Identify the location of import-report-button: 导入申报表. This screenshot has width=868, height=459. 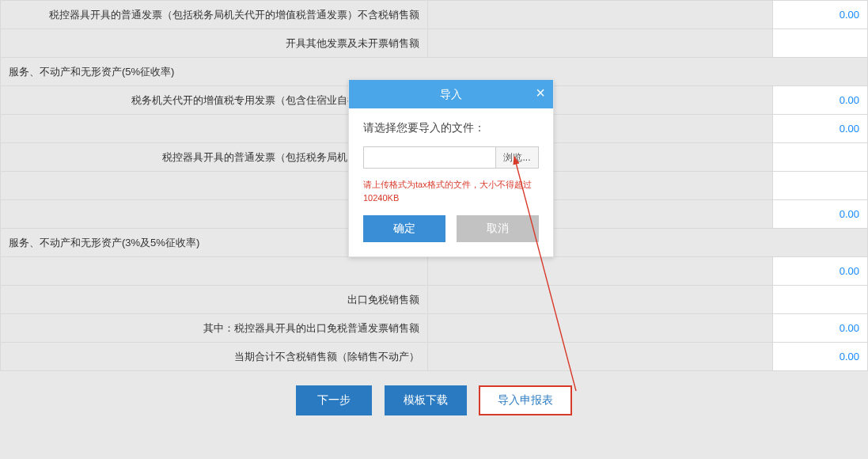
(525, 400).